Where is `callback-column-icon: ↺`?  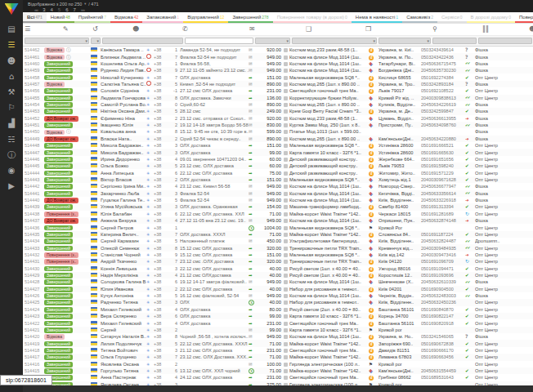
callback-column-icon: ↺ is located at coordinates (95, 29).